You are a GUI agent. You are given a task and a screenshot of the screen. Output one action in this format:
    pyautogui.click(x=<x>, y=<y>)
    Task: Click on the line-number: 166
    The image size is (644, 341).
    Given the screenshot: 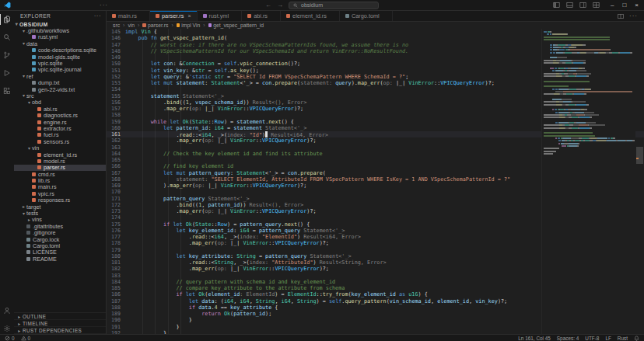 What is the action you would take?
    pyautogui.click(x=116, y=166)
    